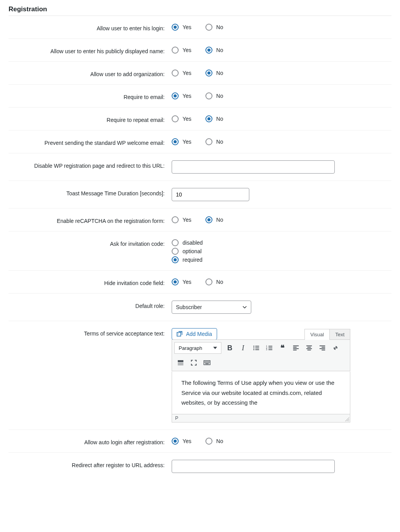 The width and height of the screenshot is (400, 532). What do you see at coordinates (90, 464) in the screenshot?
I see `label-redirect-after: Redirect after register to URL address:` at bounding box center [90, 464].